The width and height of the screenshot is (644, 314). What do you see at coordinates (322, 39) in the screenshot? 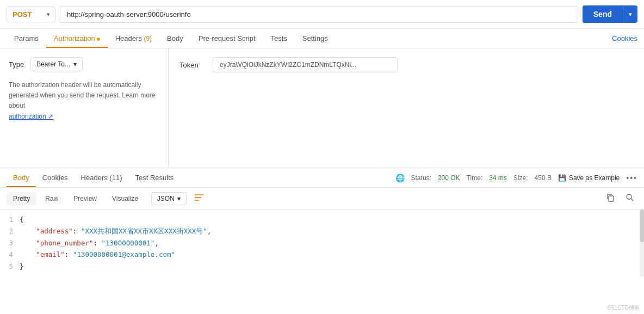
I see `request-tabs-bar: Params Authorization Headers (9) Body Pr…` at bounding box center [322, 39].